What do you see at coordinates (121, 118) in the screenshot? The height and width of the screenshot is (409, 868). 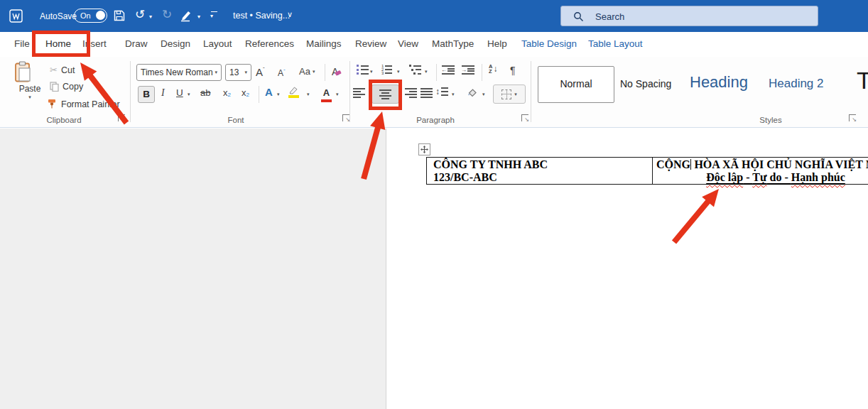 I see `clipboard-dialog-launcher: ↘` at bounding box center [121, 118].